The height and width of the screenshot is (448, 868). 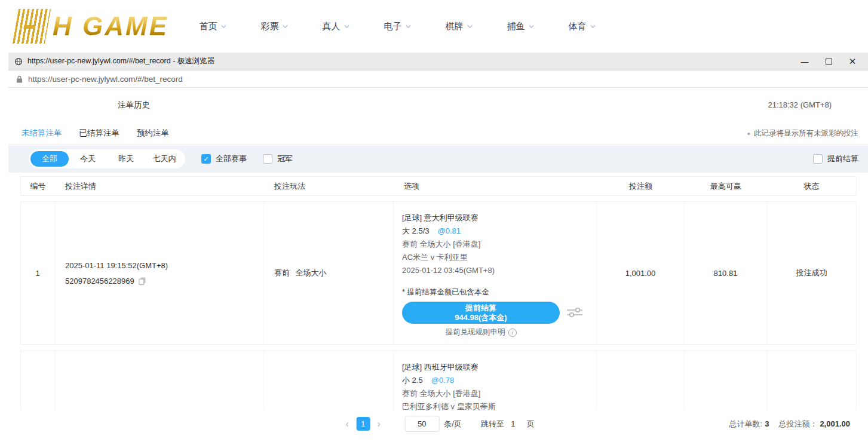 I want to click on browser-title-bar: https://user-pc-new.jylywl.com/#/bet_rec…, so click(x=438, y=62).